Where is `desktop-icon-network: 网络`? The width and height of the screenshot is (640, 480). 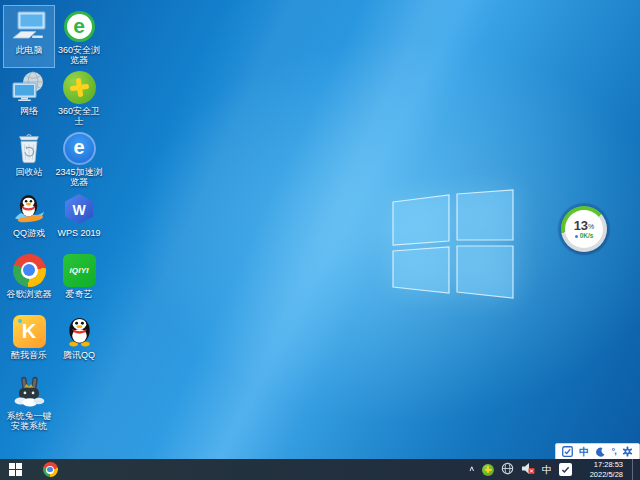
desktop-icon-network: 网络 is located at coordinates (29, 98).